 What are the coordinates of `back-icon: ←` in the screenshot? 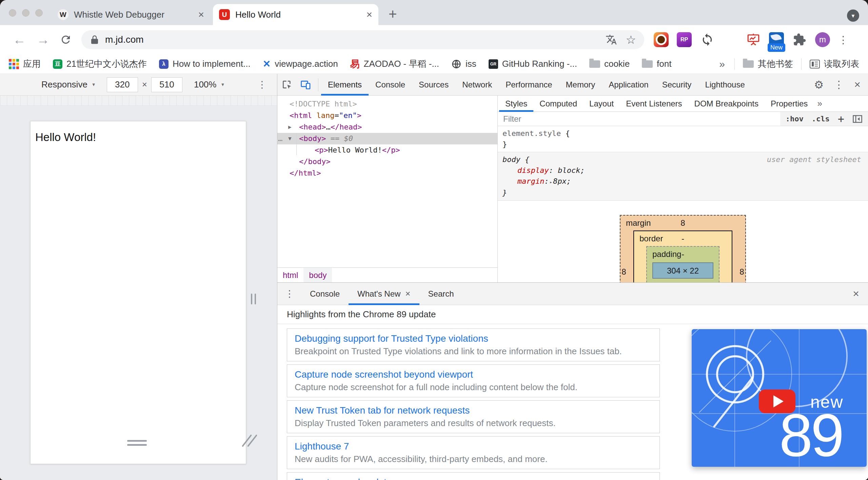 It's located at (19, 40).